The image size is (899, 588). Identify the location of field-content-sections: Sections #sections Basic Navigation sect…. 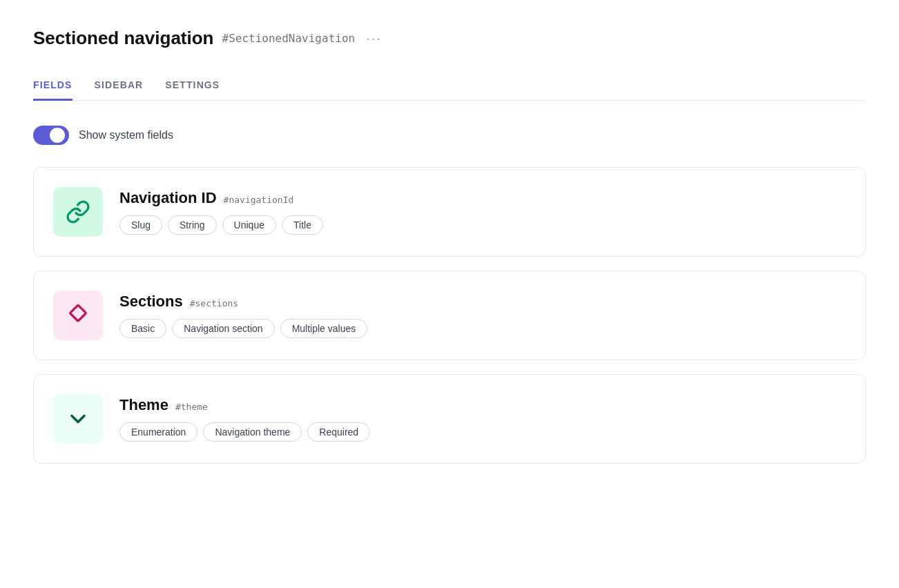
(483, 315).